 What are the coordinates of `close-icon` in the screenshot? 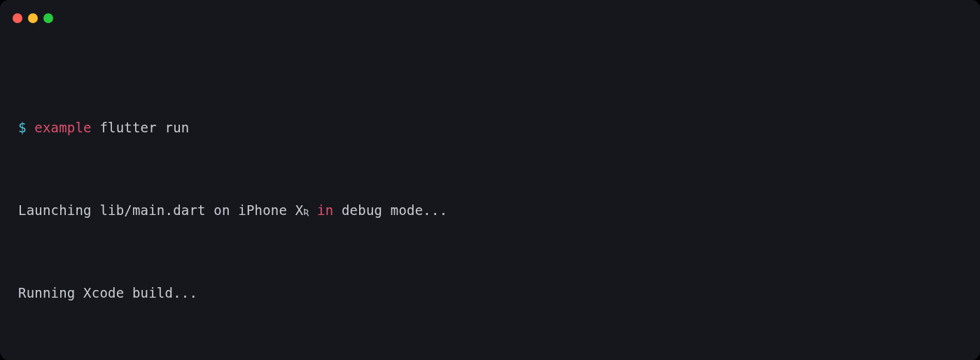 It's located at (18, 18).